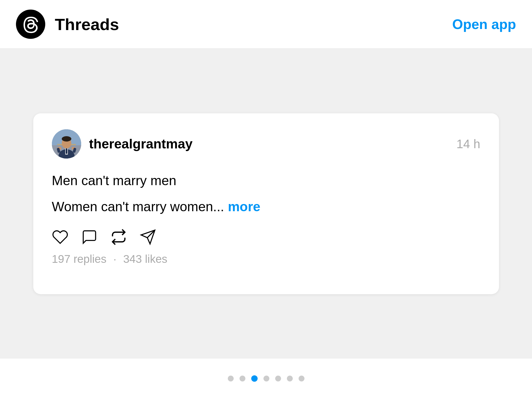 Image resolution: width=532 pixels, height=403 pixels. Describe the element at coordinates (122, 144) in the screenshot. I see `post-user-info: therealgrantmay` at that location.